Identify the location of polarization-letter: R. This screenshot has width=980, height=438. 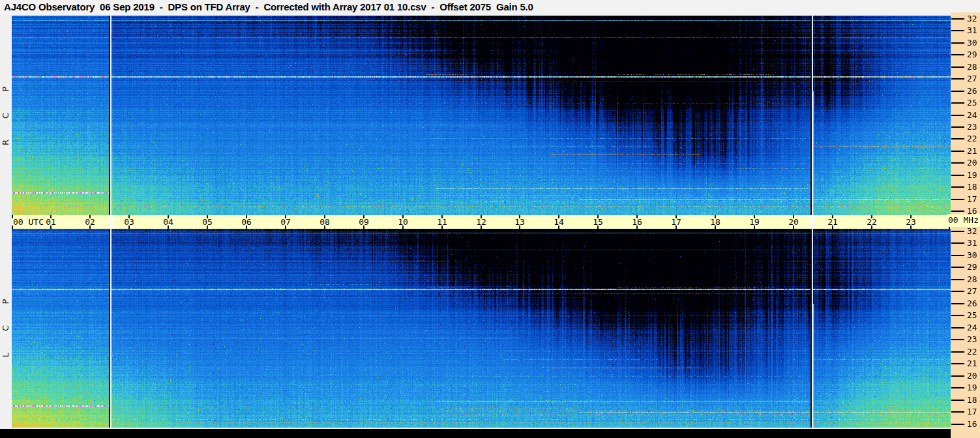
(5, 142).